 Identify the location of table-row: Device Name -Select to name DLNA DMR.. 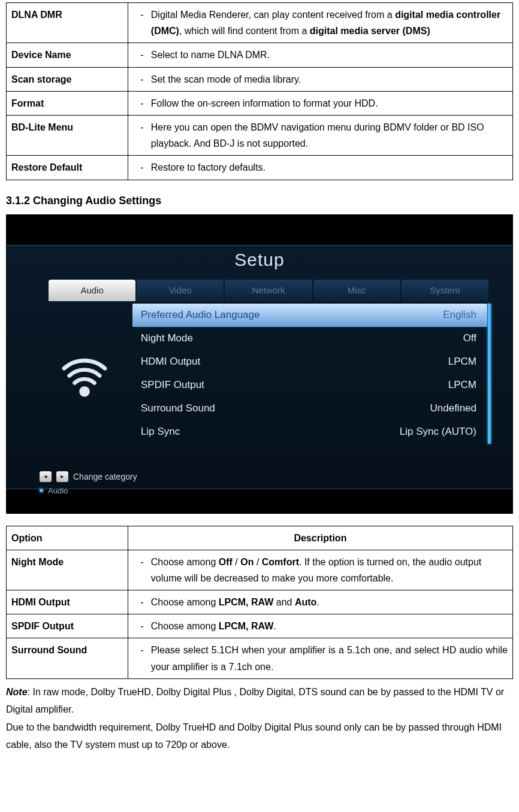
(260, 55).